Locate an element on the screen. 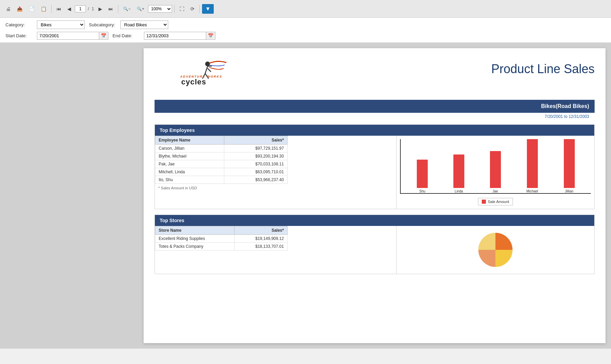 Image resolution: width=611 pixels, height=364 pixels. employee-sales: $53,966,237.40 is located at coordinates (256, 180).